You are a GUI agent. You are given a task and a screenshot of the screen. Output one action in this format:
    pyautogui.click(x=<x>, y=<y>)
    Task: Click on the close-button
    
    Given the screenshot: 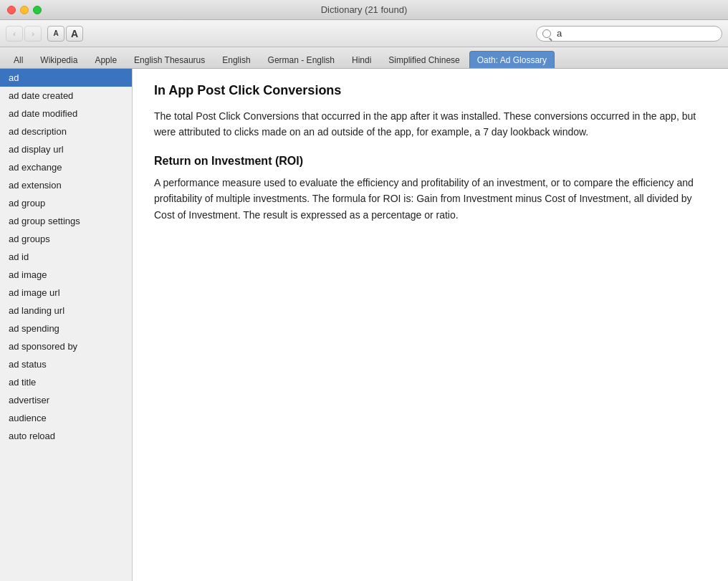 What is the action you would take?
    pyautogui.click(x=11, y=10)
    